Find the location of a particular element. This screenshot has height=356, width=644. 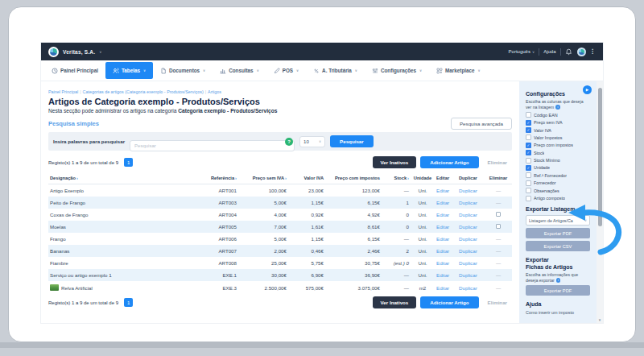

nav-item-marketplace: Marketplace∨ is located at coordinates (458, 71).